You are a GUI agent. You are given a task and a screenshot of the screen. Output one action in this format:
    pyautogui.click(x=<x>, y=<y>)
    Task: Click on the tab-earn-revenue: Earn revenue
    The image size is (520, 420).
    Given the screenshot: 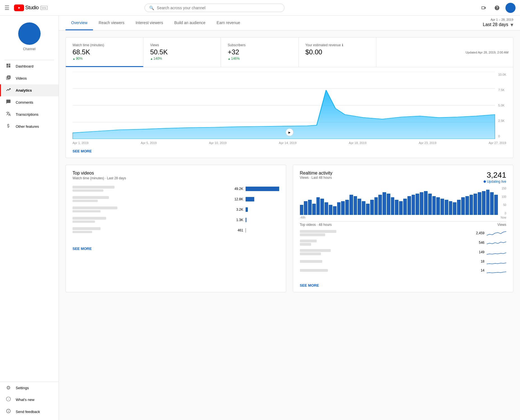 What is the action you would take?
    pyautogui.click(x=228, y=23)
    